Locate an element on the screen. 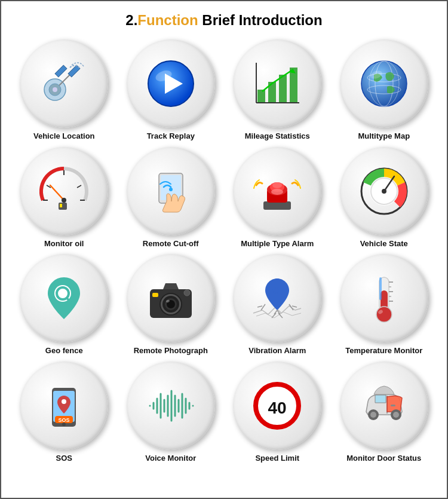 This screenshot has width=448, height=499. siren-icon is located at coordinates (277, 191).